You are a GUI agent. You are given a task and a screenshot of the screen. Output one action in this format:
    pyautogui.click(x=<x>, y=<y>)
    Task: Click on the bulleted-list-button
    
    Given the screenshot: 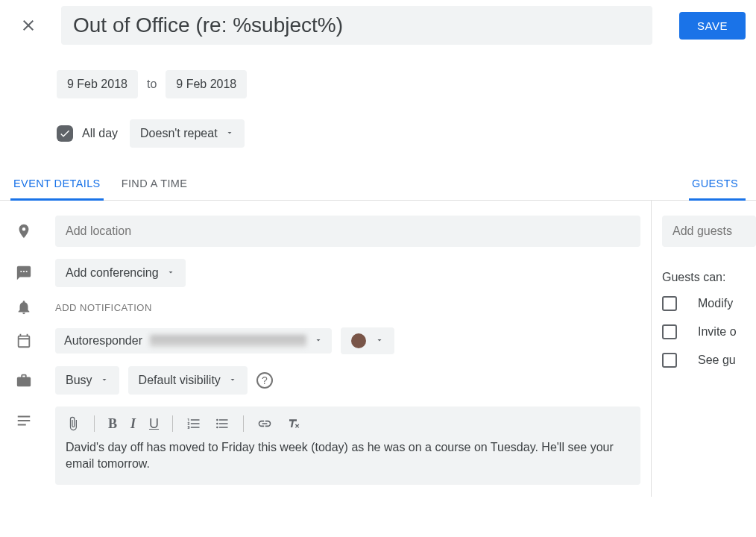 What is the action you would take?
    pyautogui.click(x=222, y=424)
    